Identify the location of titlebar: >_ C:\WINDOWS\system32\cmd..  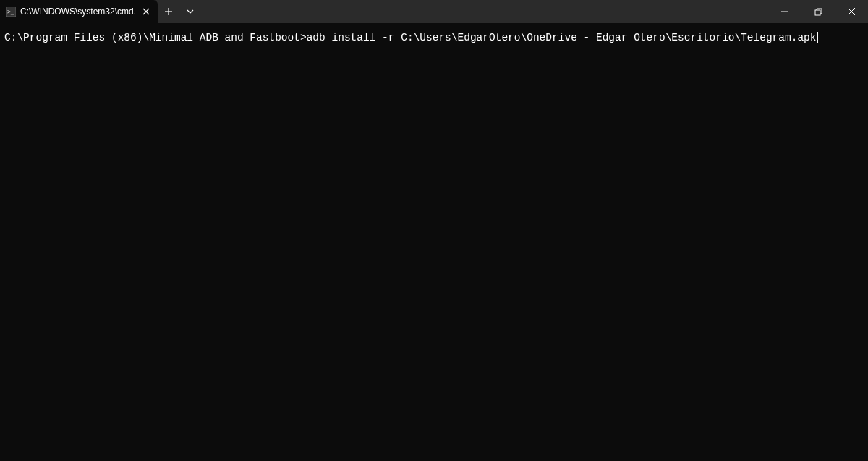
(434, 12).